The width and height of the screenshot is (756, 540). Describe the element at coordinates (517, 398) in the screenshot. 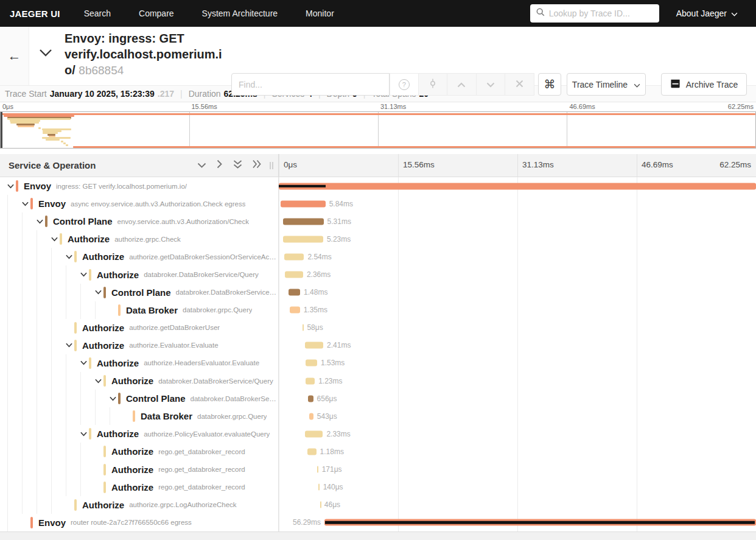

I see `span-timeline-cell: 656μs` at that location.